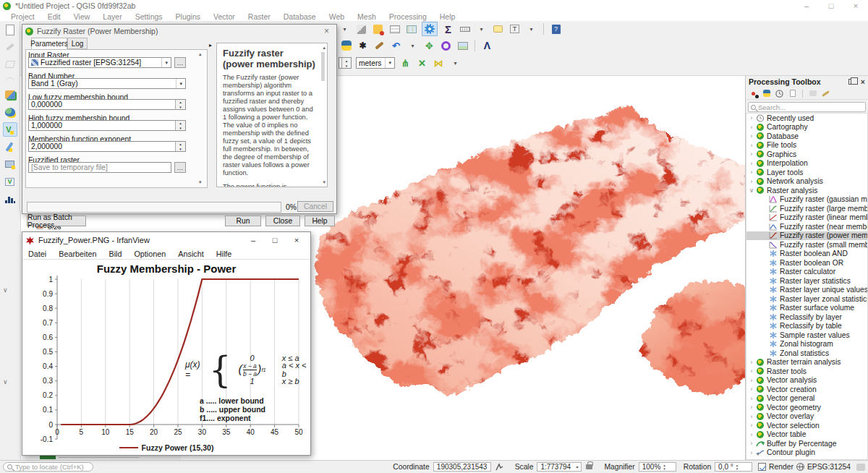 This screenshot has height=473, width=868. What do you see at coordinates (38, 254) in the screenshot?
I see `iv-menu-datei: Datei` at bounding box center [38, 254].